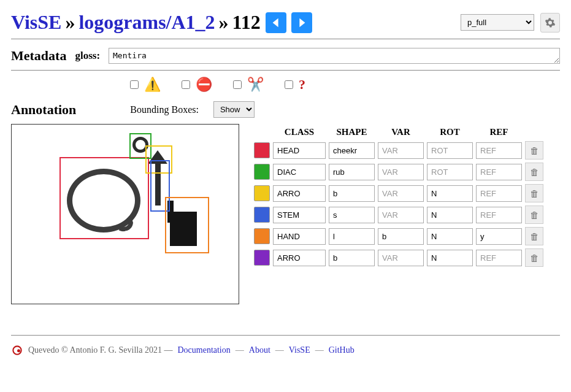 Image resolution: width=571 pixels, height=392 pixels. I want to click on sketch-stem, so click(158, 185).